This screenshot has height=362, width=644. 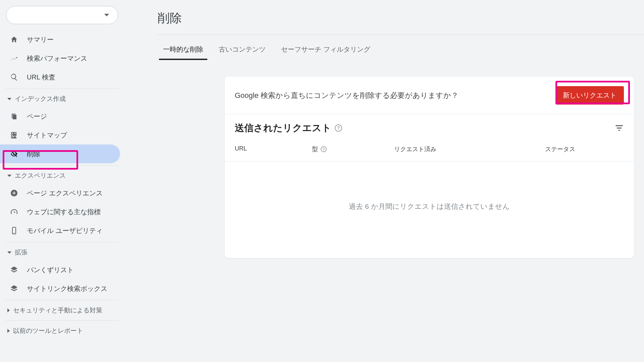 I want to click on sidebar-item-mobile-usability: モバイル ユーザビリティ, so click(x=60, y=231).